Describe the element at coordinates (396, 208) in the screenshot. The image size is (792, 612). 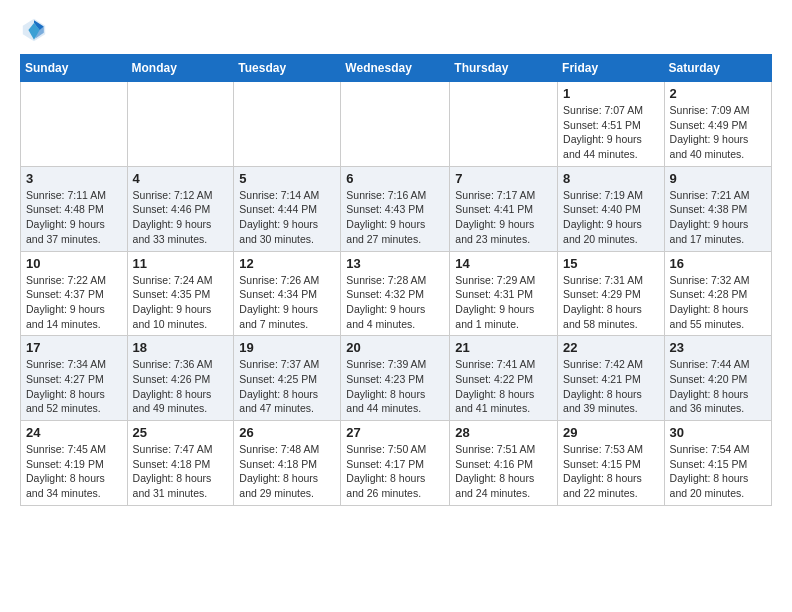
I see `calendar-day-cell: 6Sunrise: 7:16 AM Sunset: 4:43 PM Daylig…` at that location.